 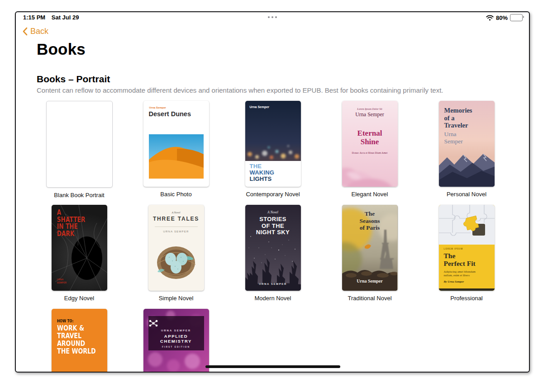 What do you see at coordinates (272, 194) in the screenshot?
I see `template-label: Contemporary Novel` at bounding box center [272, 194].